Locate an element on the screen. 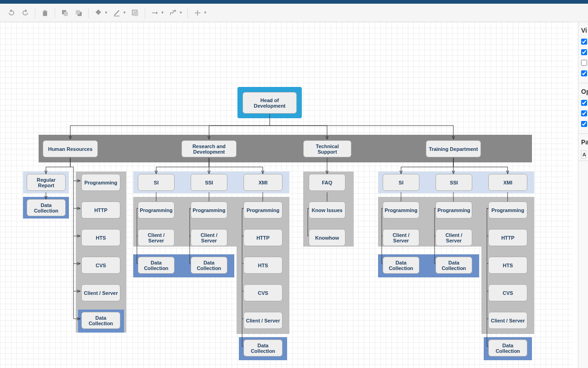  node-rd-xmi-2: HTS is located at coordinates (263, 265).